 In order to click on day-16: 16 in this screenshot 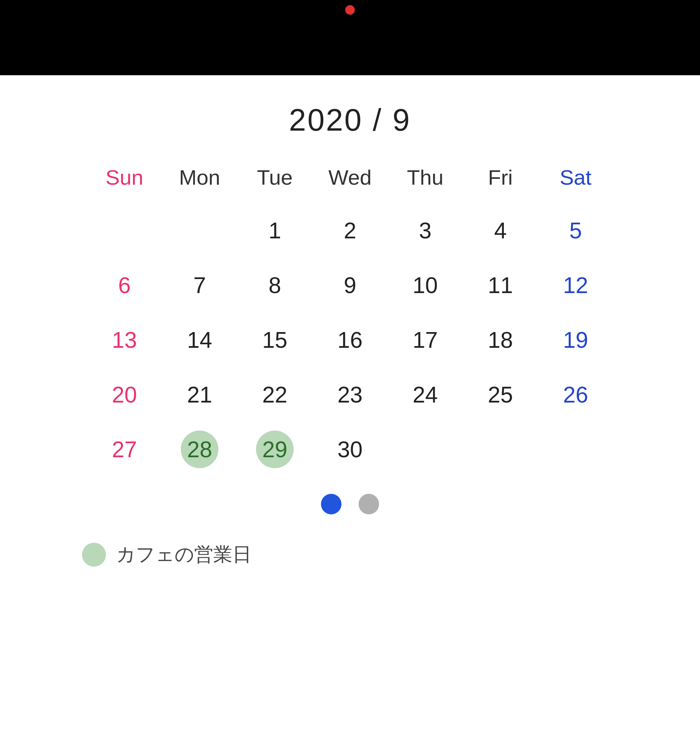, I will do `click(350, 340)`.